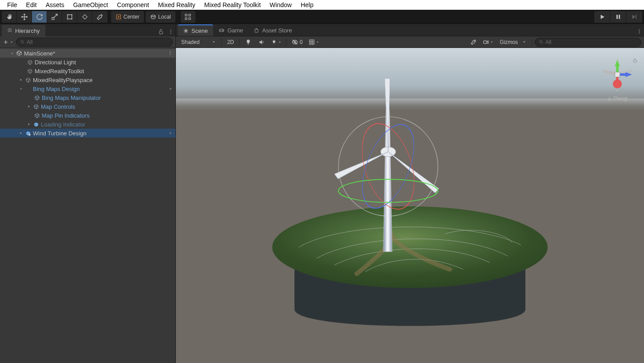  I want to click on snap-toggle, so click(188, 17).